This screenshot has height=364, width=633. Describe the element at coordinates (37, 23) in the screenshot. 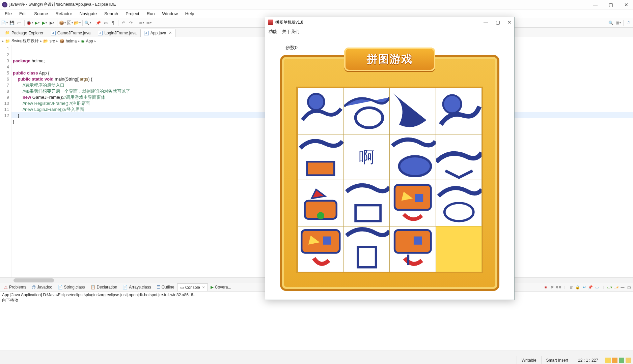

I see `run-button: ▶` at that location.